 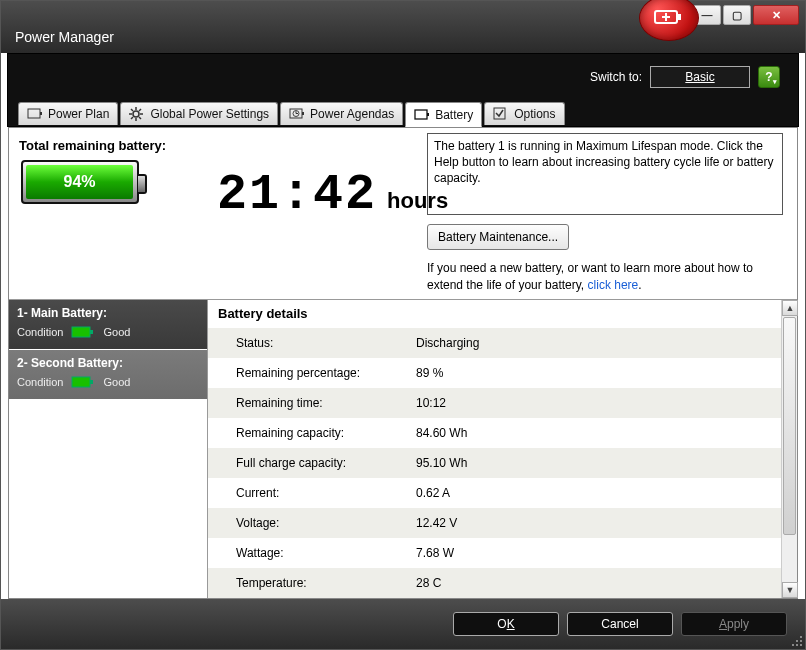 I want to click on footer: OK Cancel Apply, so click(x=403, y=624).